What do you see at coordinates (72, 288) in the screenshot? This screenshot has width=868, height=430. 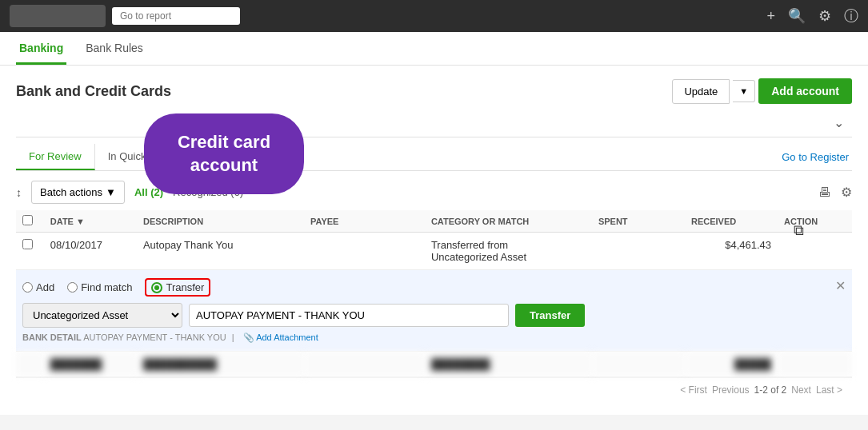 I see `radio-find-match` at bounding box center [72, 288].